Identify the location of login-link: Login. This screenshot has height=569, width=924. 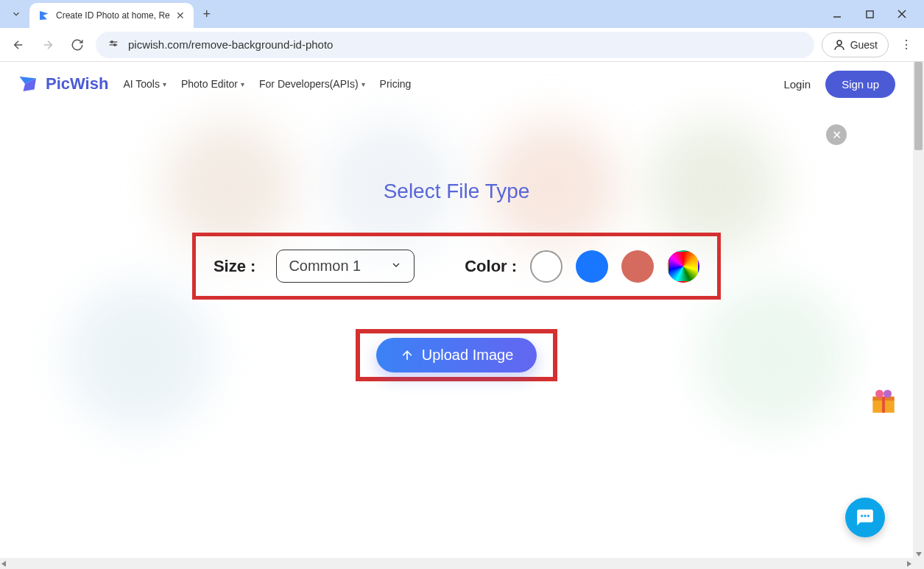
(797, 84).